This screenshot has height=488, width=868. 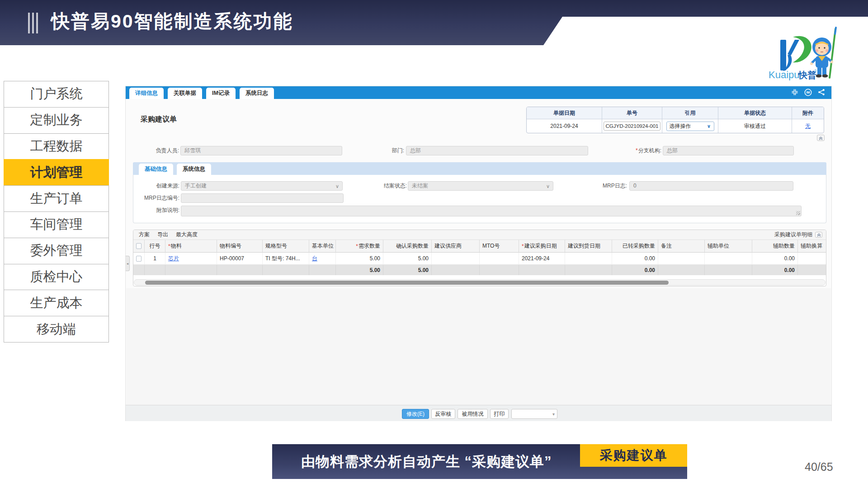 I want to click on sidebar-item-移动端: 移动端, so click(x=56, y=329).